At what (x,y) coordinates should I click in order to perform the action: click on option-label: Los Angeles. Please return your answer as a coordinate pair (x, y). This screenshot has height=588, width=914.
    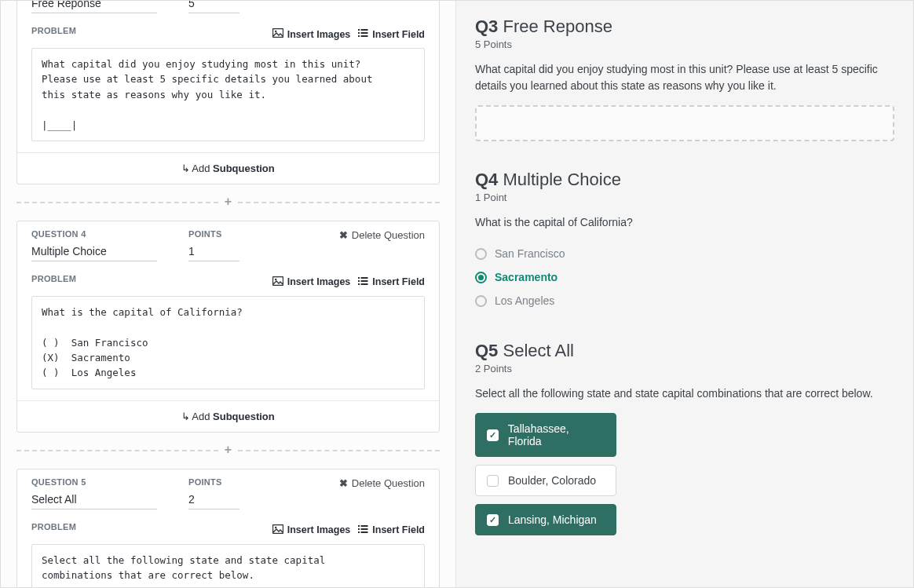
    Looking at the image, I should click on (525, 301).